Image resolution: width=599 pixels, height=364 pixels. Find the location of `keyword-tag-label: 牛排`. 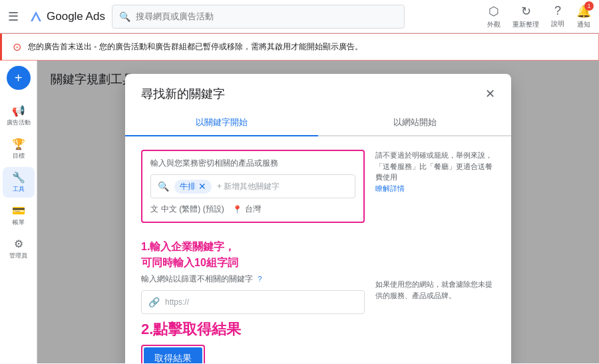

keyword-tag-label: 牛排 is located at coordinates (188, 186).